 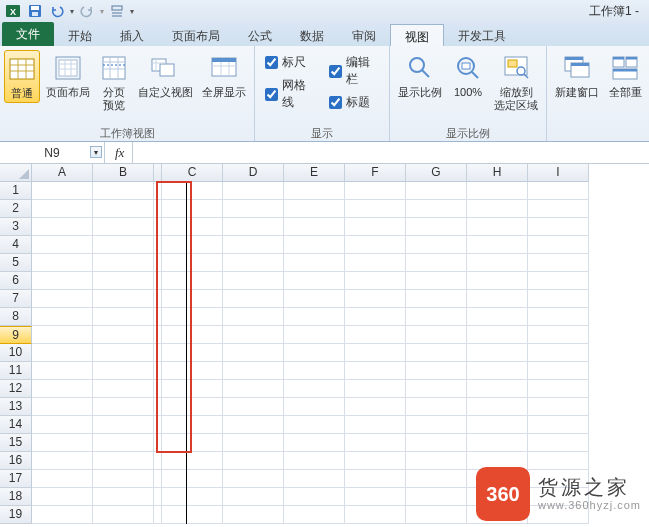 What do you see at coordinates (254, 173) in the screenshot?
I see `column-header: D` at bounding box center [254, 173].